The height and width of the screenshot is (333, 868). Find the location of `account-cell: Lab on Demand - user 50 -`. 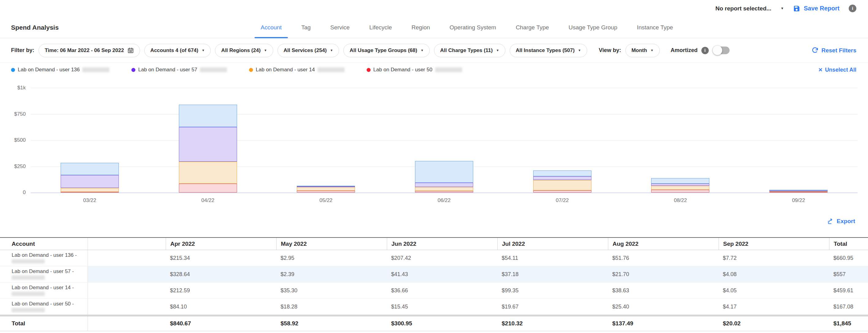

account-cell: Lab on Demand - user 50 - is located at coordinates (44, 306).